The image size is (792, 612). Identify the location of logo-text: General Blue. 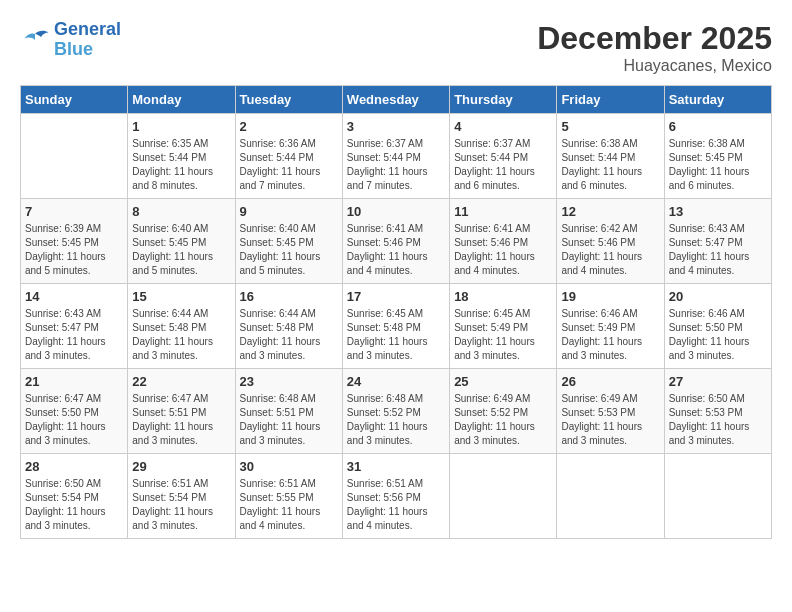
(88, 40).